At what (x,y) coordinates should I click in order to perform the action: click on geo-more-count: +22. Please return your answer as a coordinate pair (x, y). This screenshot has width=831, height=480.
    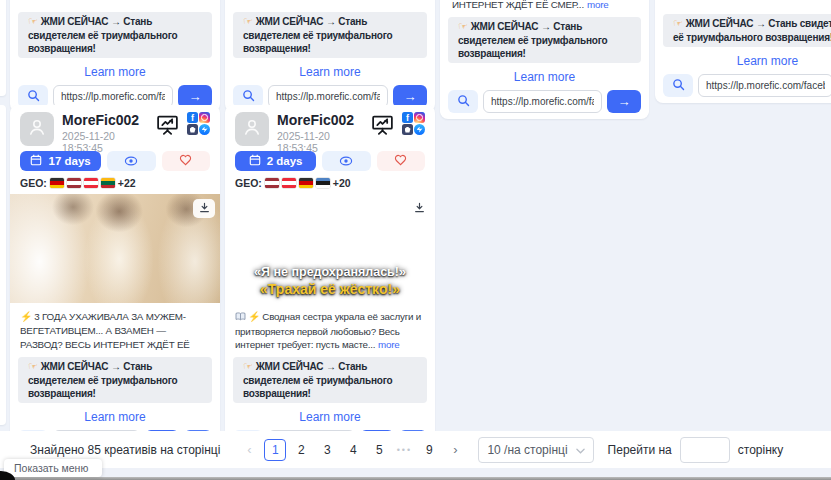
    Looking at the image, I should click on (127, 183).